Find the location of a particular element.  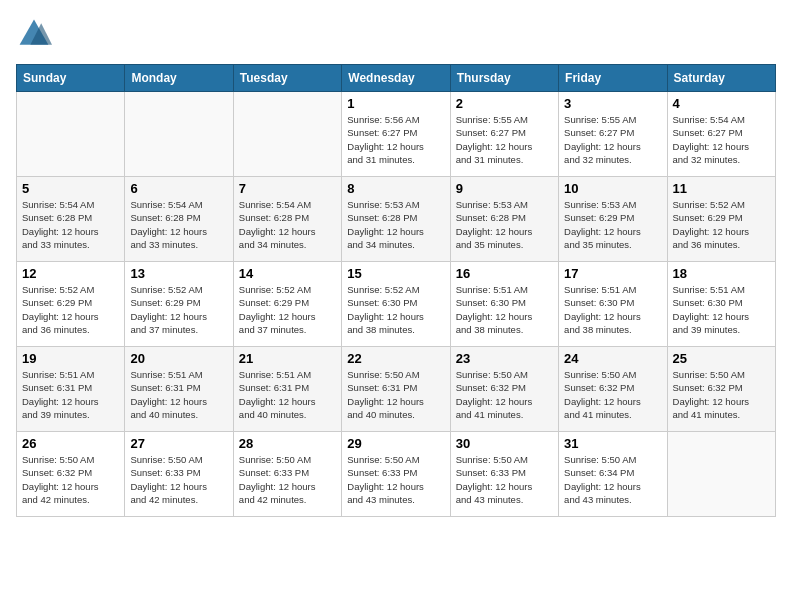

day-number: 21 is located at coordinates (288, 358).